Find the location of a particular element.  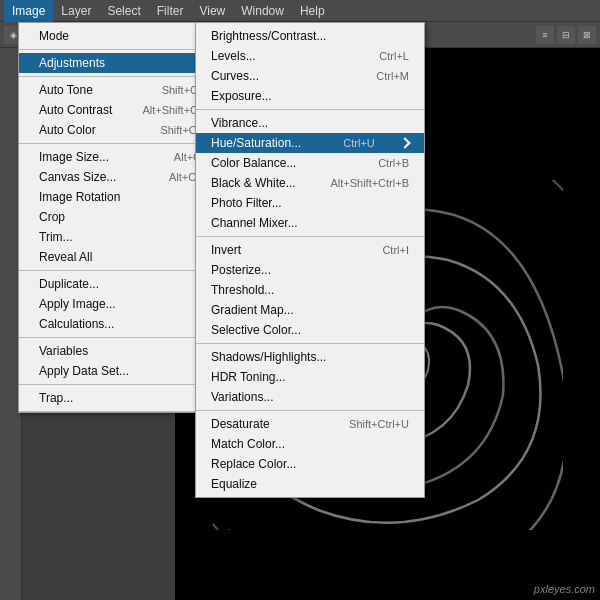

menu-view: View is located at coordinates (212, 11).